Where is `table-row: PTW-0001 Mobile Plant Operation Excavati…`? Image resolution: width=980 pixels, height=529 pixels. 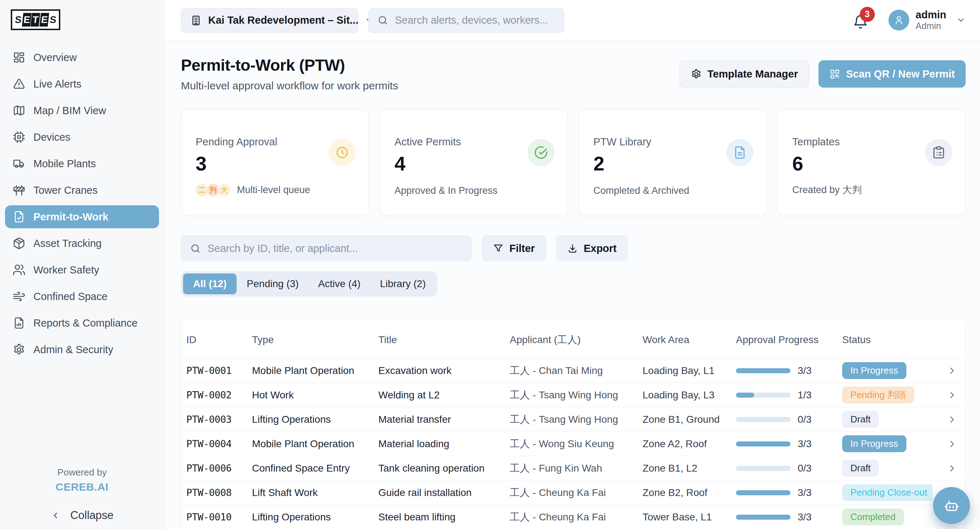
table-row: PTW-0001 Mobile Plant Operation Excavati… is located at coordinates (573, 371).